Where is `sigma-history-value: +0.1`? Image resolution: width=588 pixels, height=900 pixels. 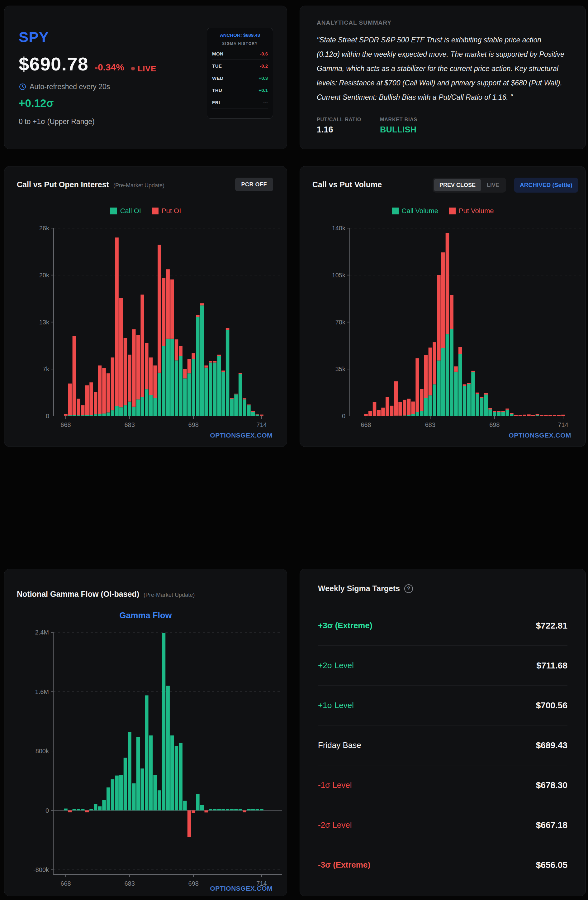
sigma-history-value: +0.1 is located at coordinates (263, 90).